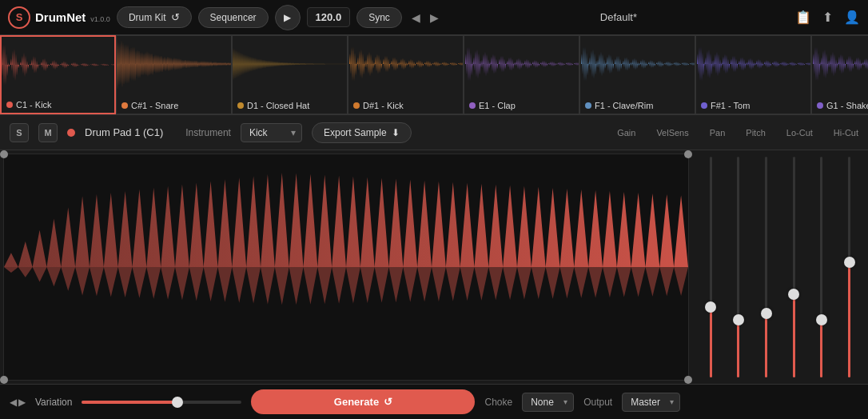  What do you see at coordinates (711, 267) in the screenshot?
I see `slider-col-gain` at bounding box center [711, 267].